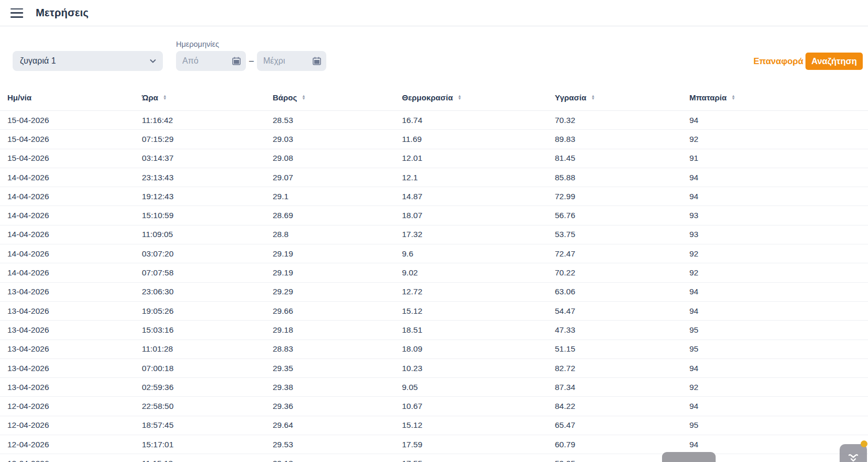 The width and height of the screenshot is (868, 462). I want to click on time-cell: 07:00:18, so click(207, 368).